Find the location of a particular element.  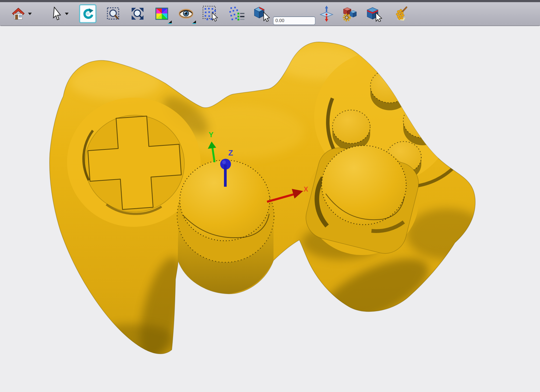

point-list-button is located at coordinates (237, 14).